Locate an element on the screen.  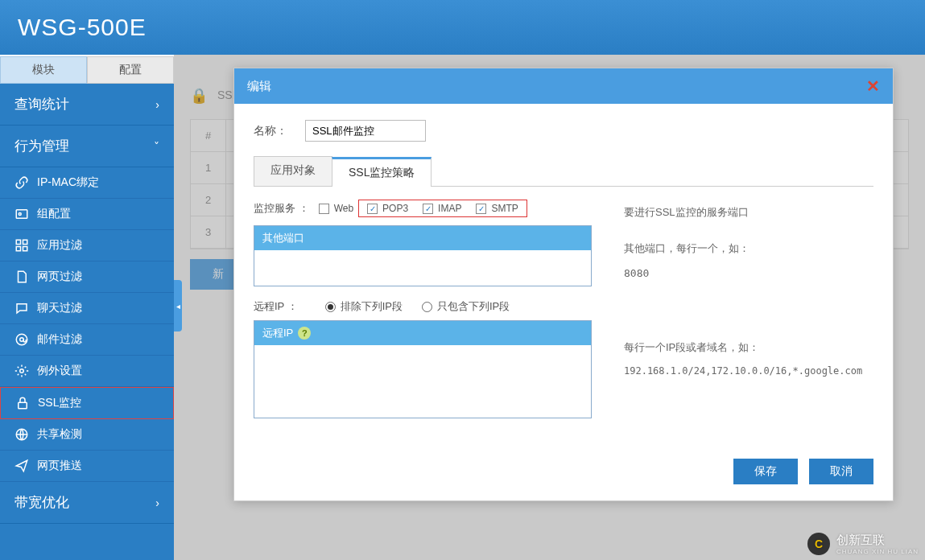
sidebar-item-label: 聊天过滤 is located at coordinates (60, 308).